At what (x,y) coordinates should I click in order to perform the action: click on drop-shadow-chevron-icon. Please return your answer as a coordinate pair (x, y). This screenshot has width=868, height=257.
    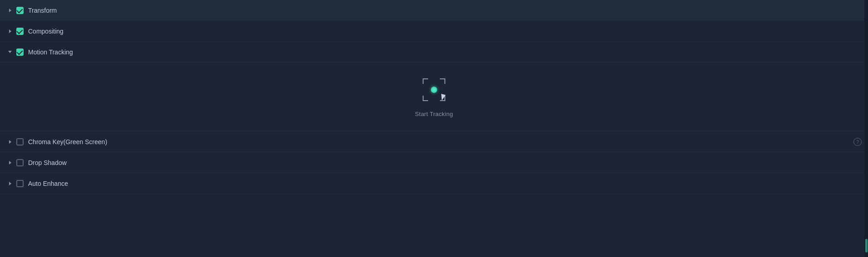
    Looking at the image, I should click on (10, 163).